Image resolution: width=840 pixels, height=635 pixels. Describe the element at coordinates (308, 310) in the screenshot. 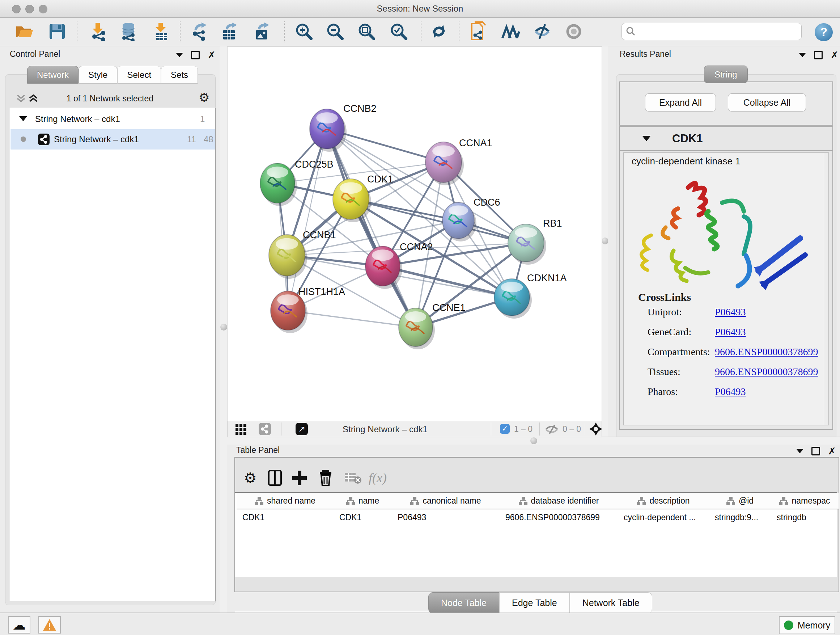

I see `network-node-HIST1H1A: HIST1H1A` at that location.